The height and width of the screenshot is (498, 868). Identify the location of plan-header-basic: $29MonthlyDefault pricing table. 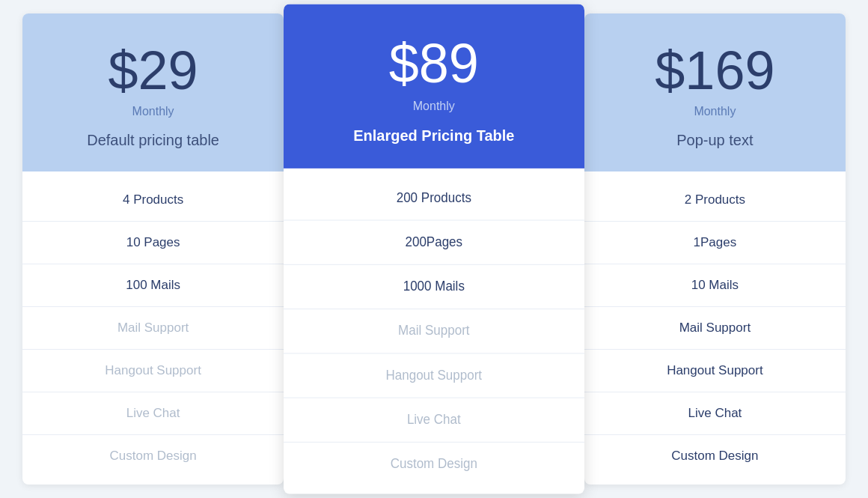
(153, 93).